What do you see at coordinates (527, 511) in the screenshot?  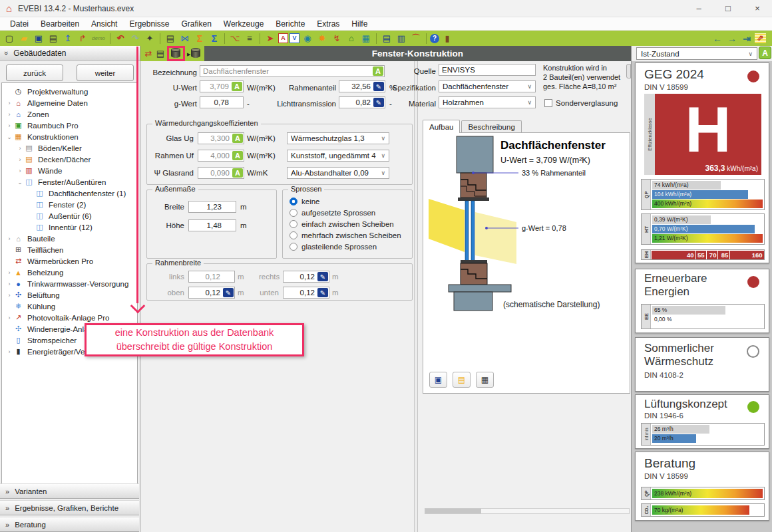 I see `horizontal-scrollbar` at bounding box center [527, 511].